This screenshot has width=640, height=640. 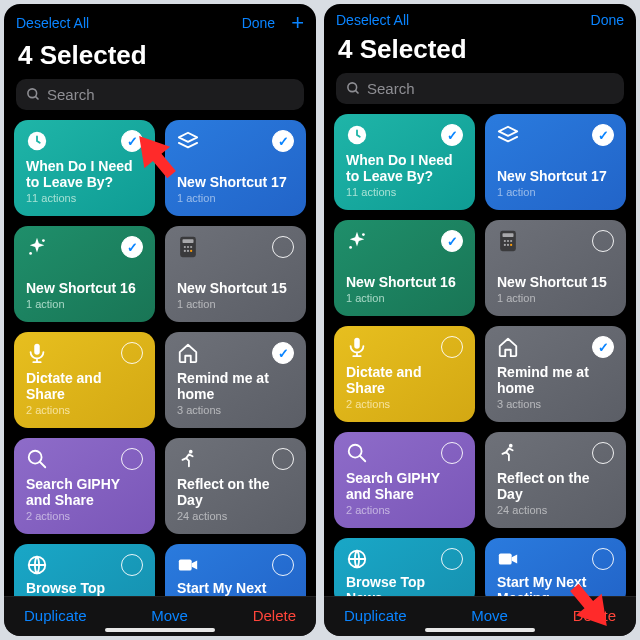 What do you see at coordinates (508, 453) in the screenshot?
I see `runner-icon` at bounding box center [508, 453].